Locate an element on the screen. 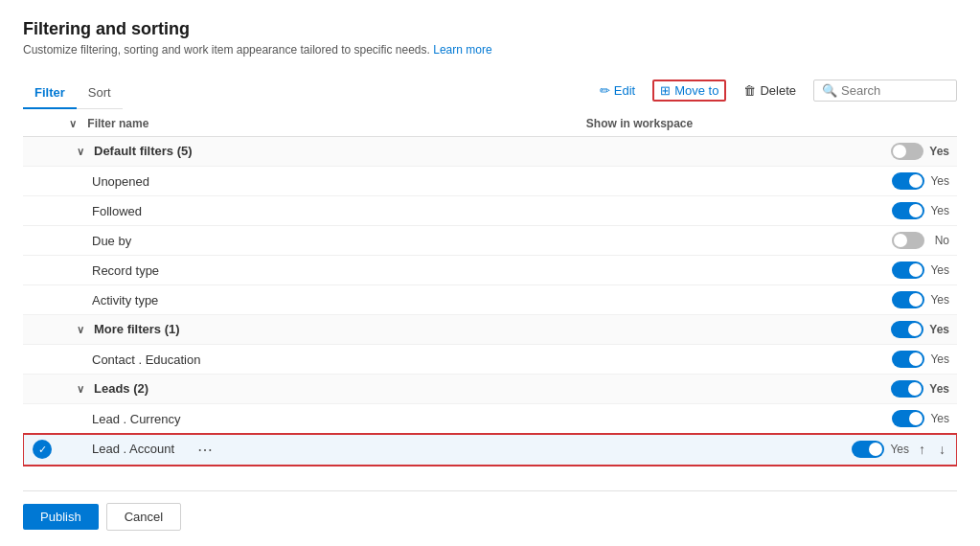  search-input is located at coordinates (895, 90).